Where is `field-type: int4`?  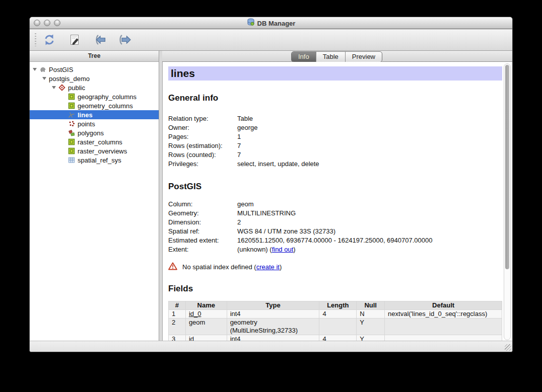
field-type: int4 is located at coordinates (273, 314).